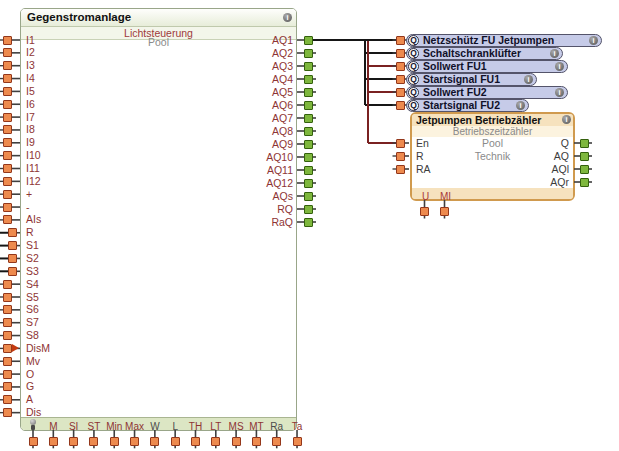  What do you see at coordinates (308, 92) in the screenshot?
I see `output-port-AQ5` at bounding box center [308, 92].